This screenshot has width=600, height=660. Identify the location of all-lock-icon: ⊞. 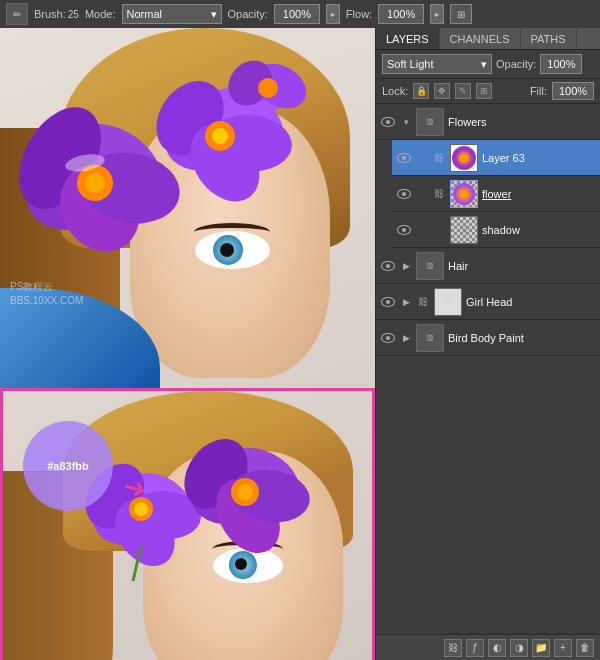
(484, 91).